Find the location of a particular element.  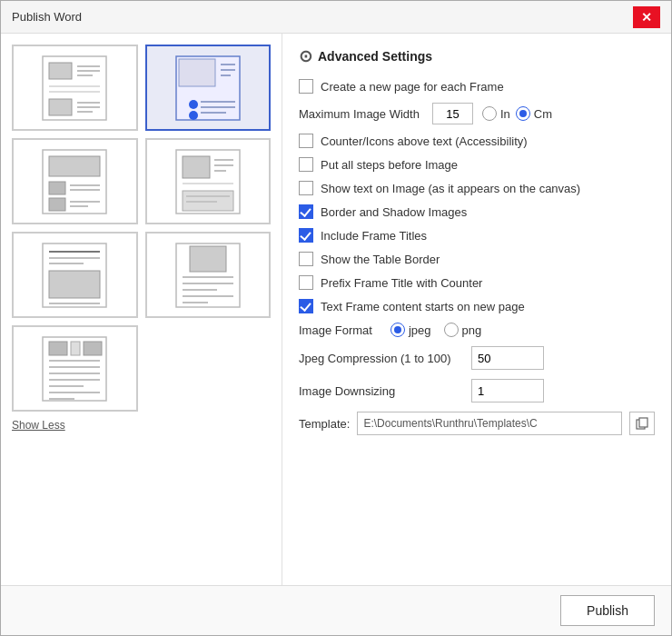

template-label: Template: is located at coordinates (324, 423).